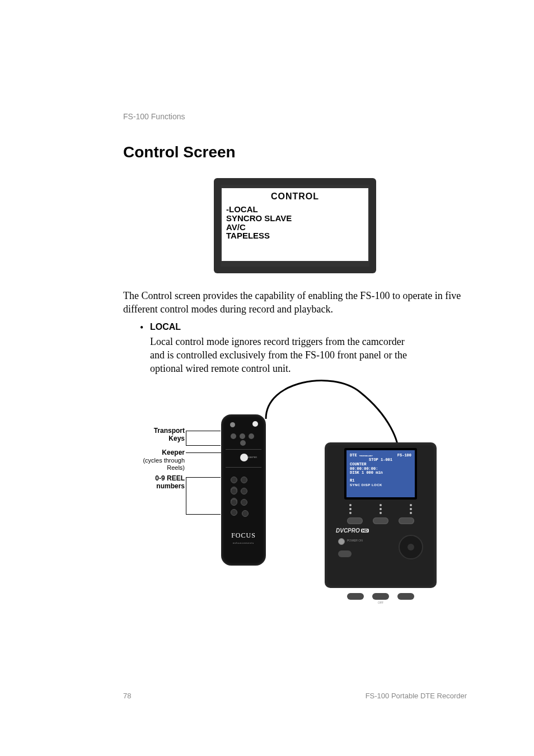  What do you see at coordinates (303, 328) in the screenshot?
I see `bullet-item: • LOCAL` at bounding box center [303, 328].